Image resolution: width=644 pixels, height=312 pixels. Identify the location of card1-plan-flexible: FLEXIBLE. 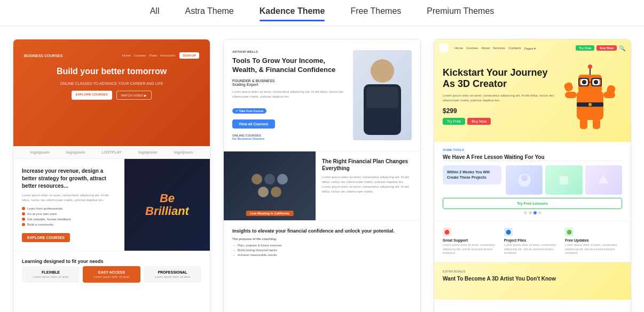
(51, 272).